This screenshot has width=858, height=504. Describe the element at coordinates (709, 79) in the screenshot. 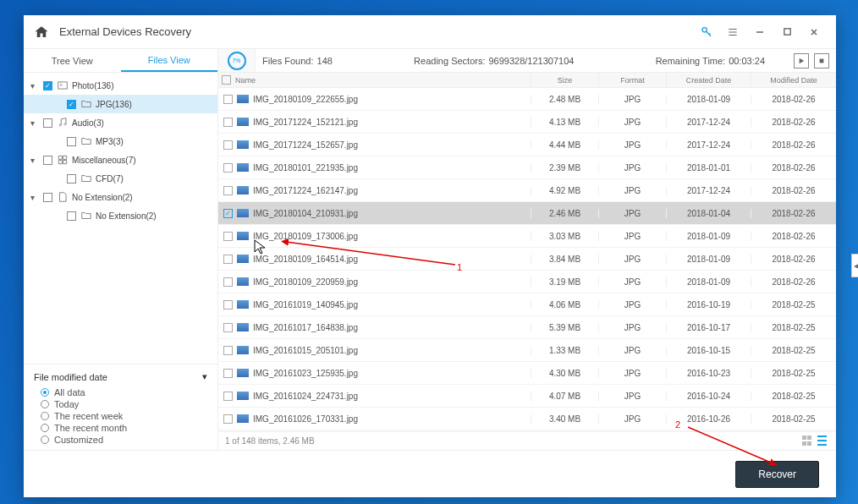

I see `col-created: Created Date` at that location.